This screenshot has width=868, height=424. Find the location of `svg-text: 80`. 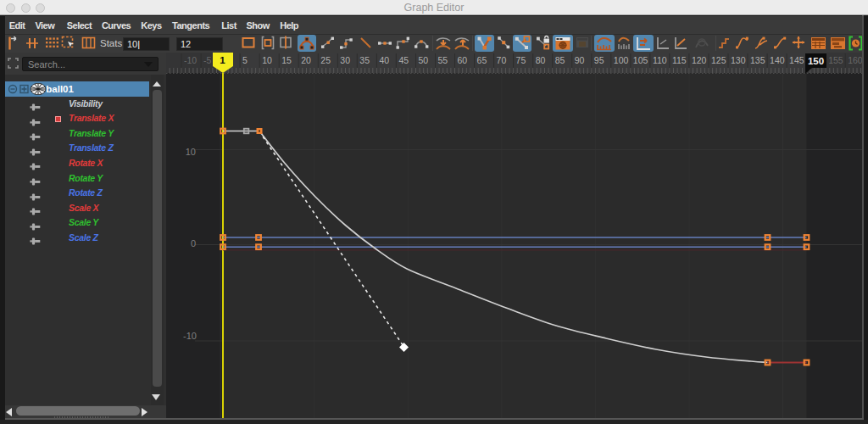

svg-text: 80 is located at coordinates (541, 60).